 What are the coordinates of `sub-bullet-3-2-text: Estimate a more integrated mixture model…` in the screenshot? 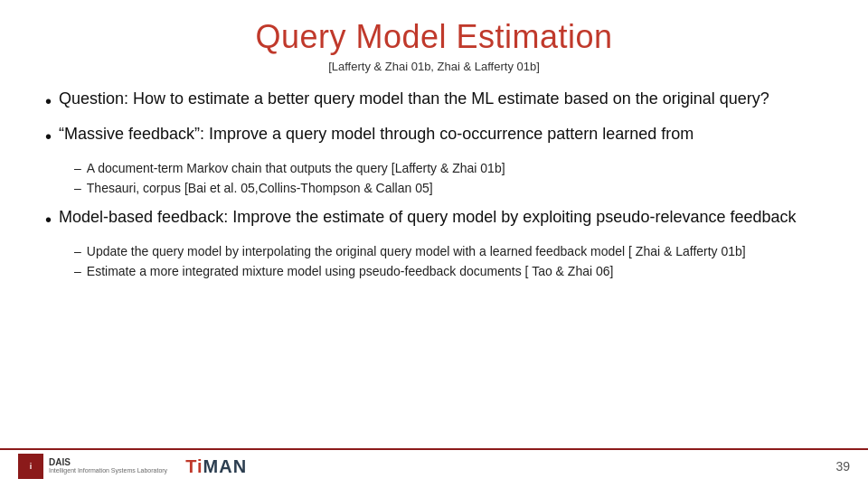 It's located at (351, 272).